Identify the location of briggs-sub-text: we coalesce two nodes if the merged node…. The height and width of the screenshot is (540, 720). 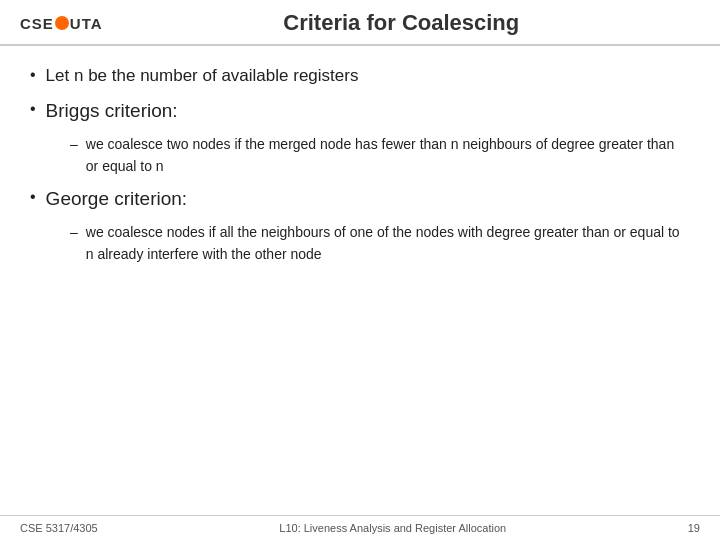
(388, 156).